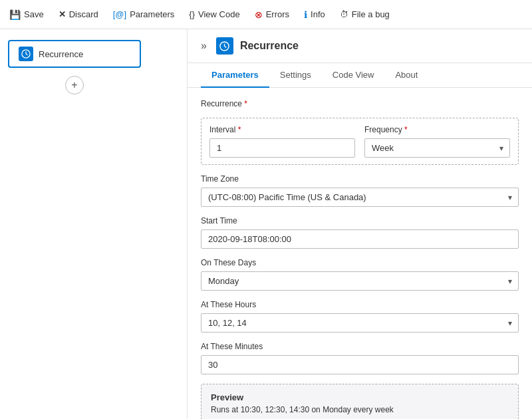  I want to click on at-these-hours-select: 10, 12, 14, so click(360, 323).